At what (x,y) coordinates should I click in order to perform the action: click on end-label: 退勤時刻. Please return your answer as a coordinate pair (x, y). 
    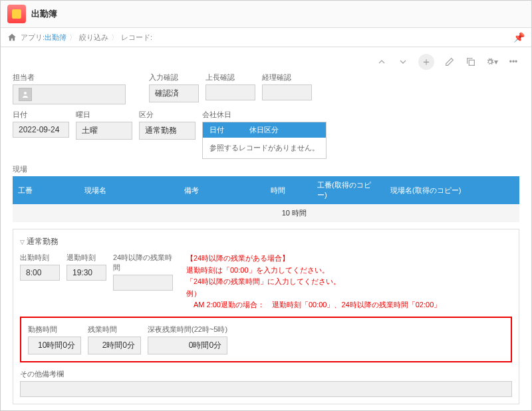
    Looking at the image, I should click on (86, 258).